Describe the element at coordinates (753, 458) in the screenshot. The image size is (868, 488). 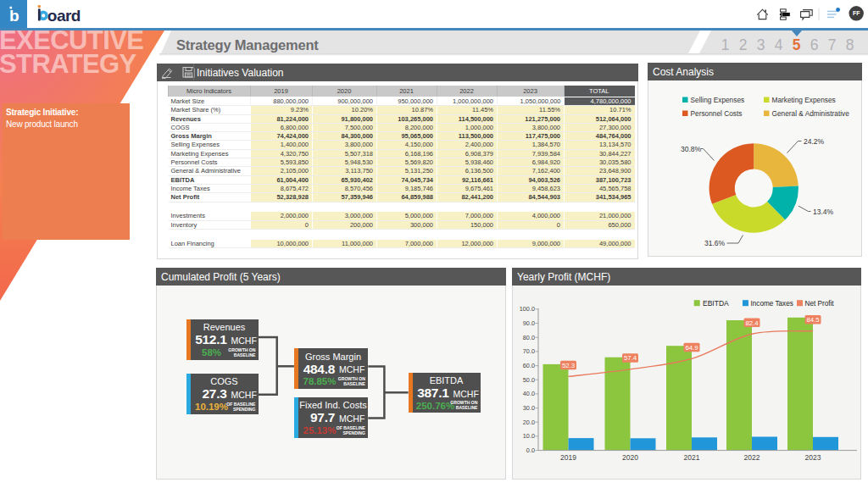
I see `svg-text: 2022` at that location.